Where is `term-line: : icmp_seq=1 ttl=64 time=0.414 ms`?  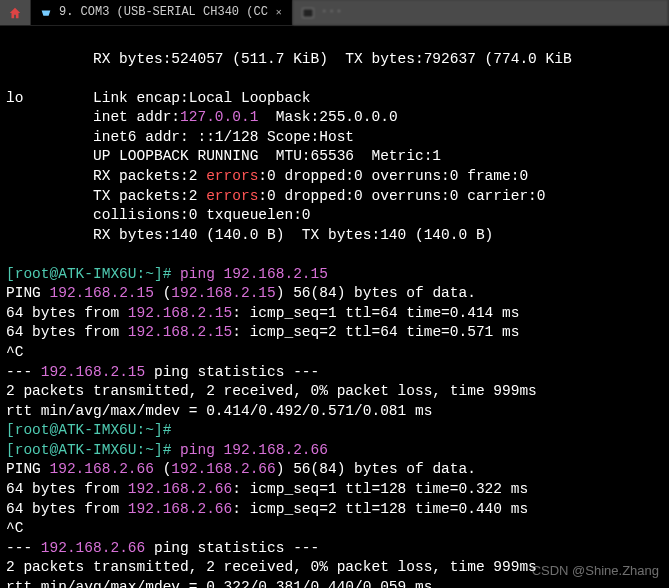 term-line: : icmp_seq=1 ttl=64 time=0.414 ms is located at coordinates (376, 313).